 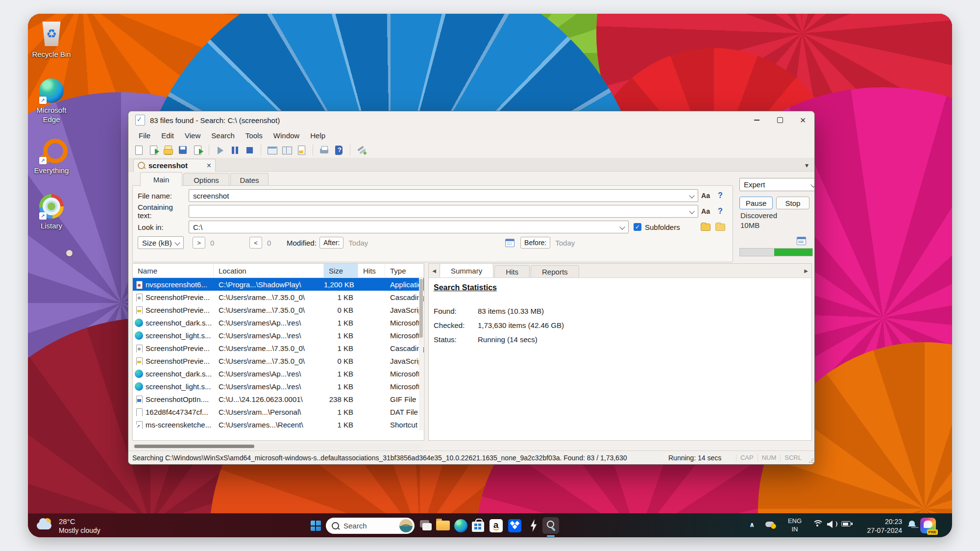 I want to click on file-explorer-button, so click(x=443, y=526).